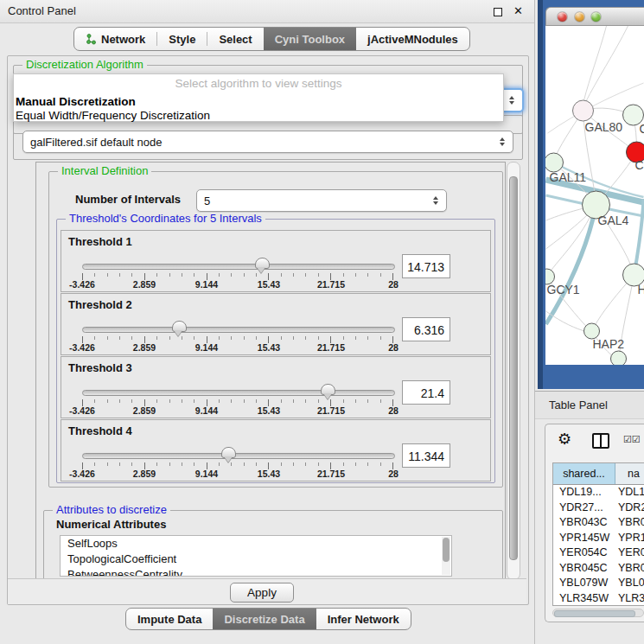  I want to click on tab-select: Select, so click(235, 39).